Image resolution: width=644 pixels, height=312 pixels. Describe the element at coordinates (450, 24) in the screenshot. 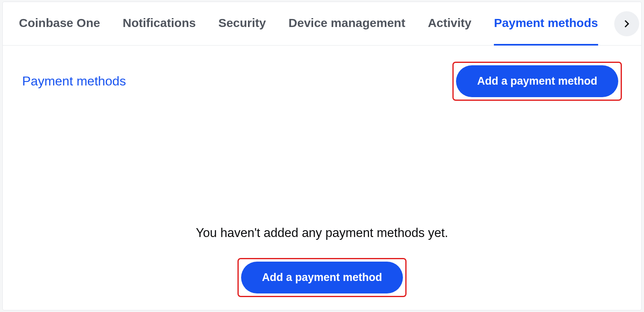

I see `tab-activity: Activity` at that location.